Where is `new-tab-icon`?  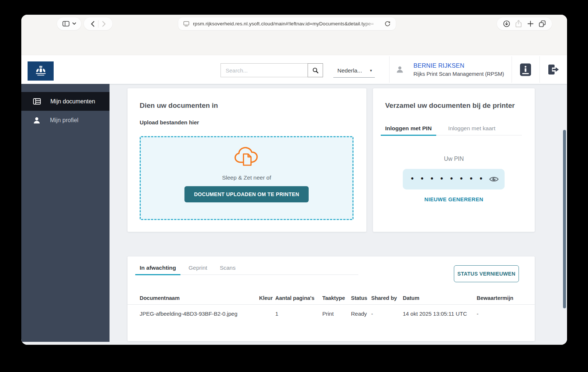
new-tab-icon is located at coordinates (531, 24).